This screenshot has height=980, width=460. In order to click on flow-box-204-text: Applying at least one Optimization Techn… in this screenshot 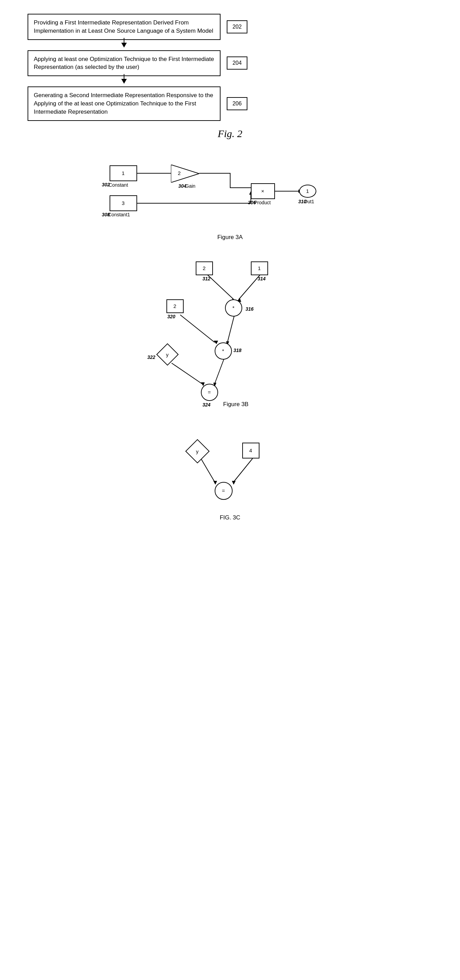, I will do `click(124, 63)`.